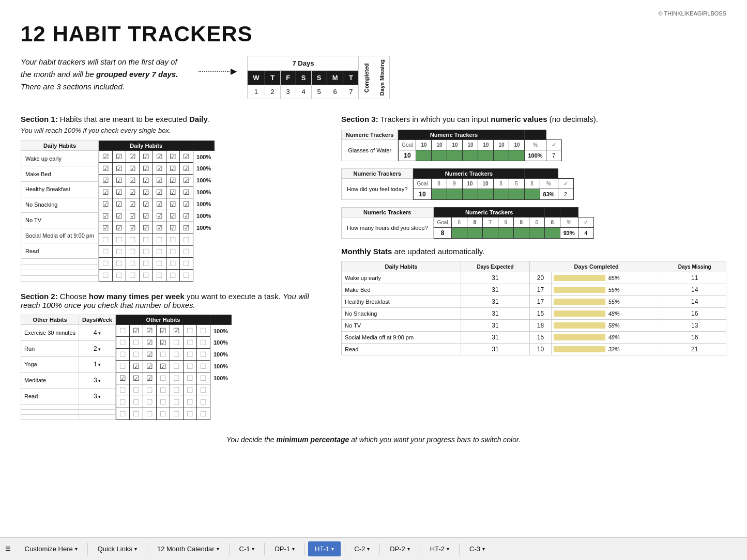 This screenshot has height=560, width=747. Describe the element at coordinates (171, 367) in the screenshot. I see `other-habits-tracker: Other Habits Days/Week Exercise 30 minut…` at that location.